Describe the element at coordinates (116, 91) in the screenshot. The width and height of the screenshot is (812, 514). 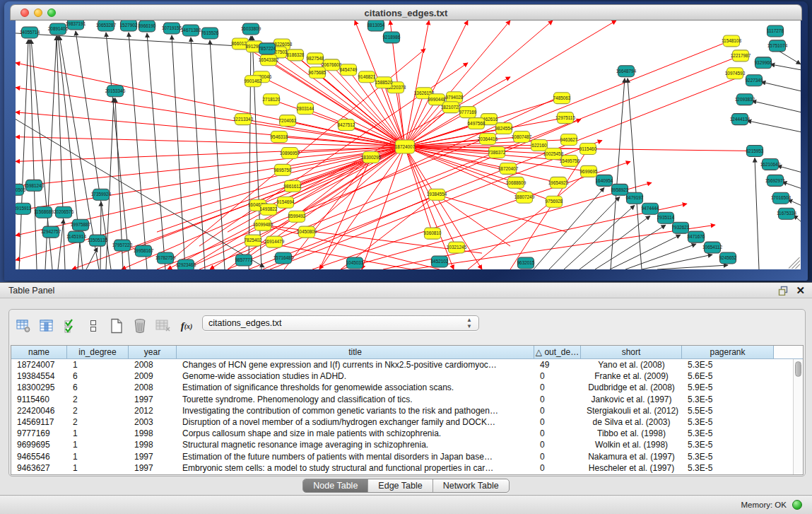
I see `graph-node: 20153346` at that location.